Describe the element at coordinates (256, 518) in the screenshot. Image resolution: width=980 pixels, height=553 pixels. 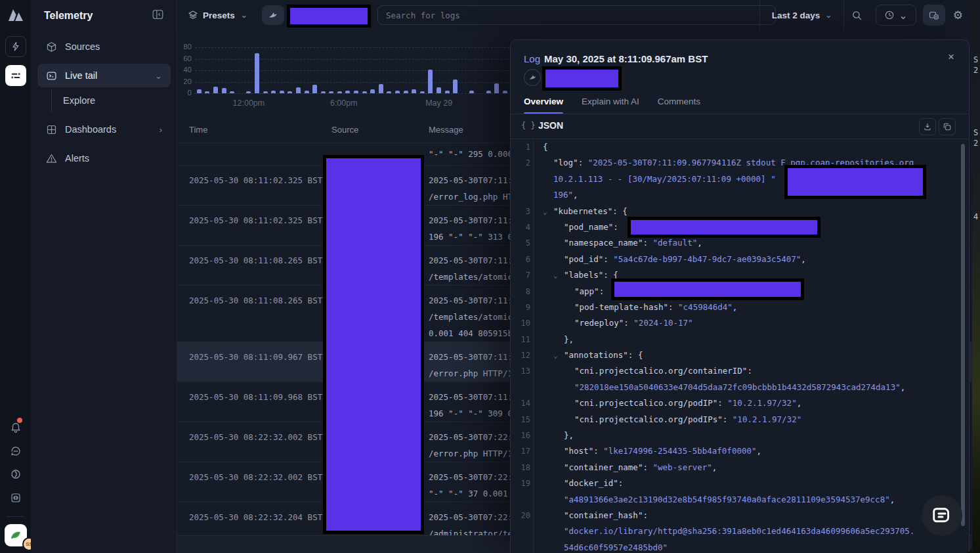
I see `row-time: 2025-05-30 08:22:32.204 BST` at that location.